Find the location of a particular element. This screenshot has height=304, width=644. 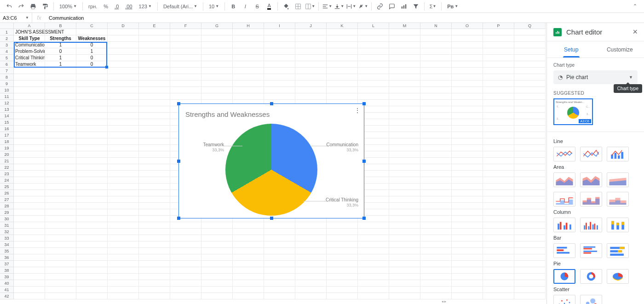

insert-comment-button is located at coordinates (392, 6).